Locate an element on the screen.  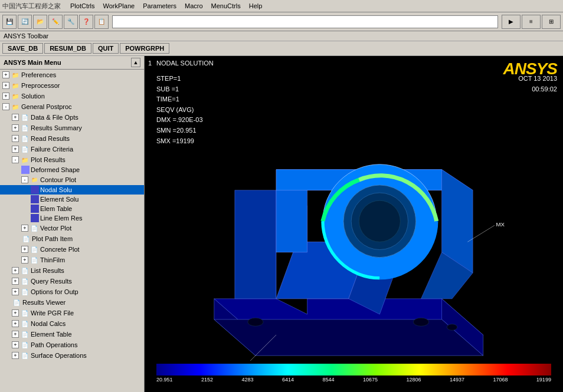
expander-path-ops: + is located at coordinates (15, 345).